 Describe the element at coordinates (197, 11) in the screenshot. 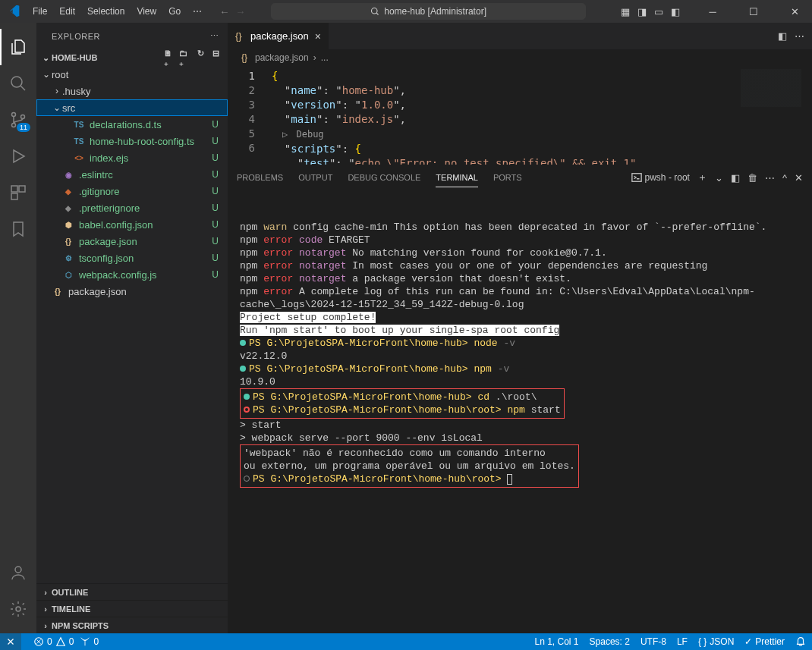

I see `menu-more: ⋯` at that location.